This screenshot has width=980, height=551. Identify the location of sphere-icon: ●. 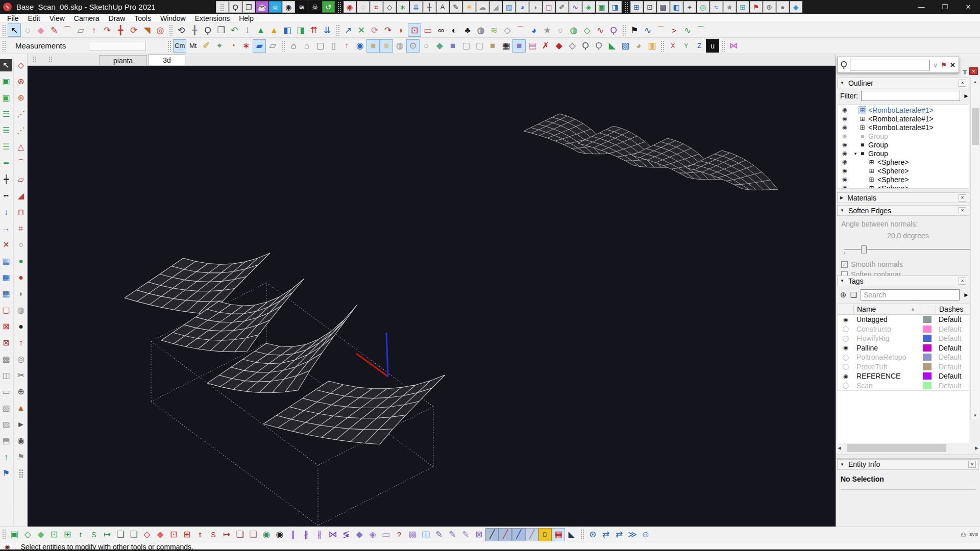
(783, 7).